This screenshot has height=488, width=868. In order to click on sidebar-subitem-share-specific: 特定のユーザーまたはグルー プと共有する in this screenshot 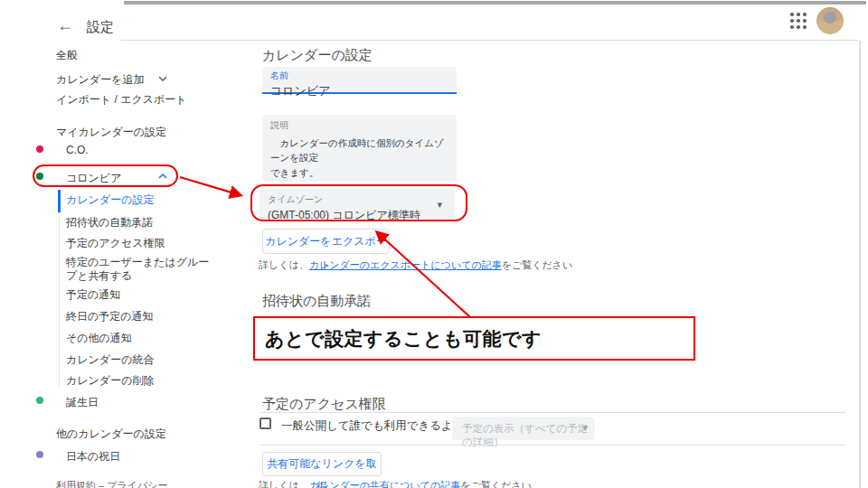, I will do `click(137, 269)`.